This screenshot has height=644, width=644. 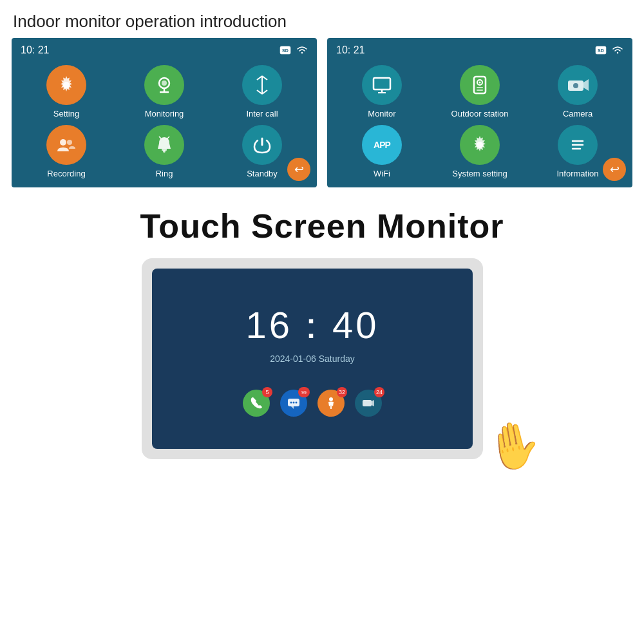 What do you see at coordinates (480, 122) in the screenshot?
I see `right-icons-grid: Monitor Outdoor station` at bounding box center [480, 122].